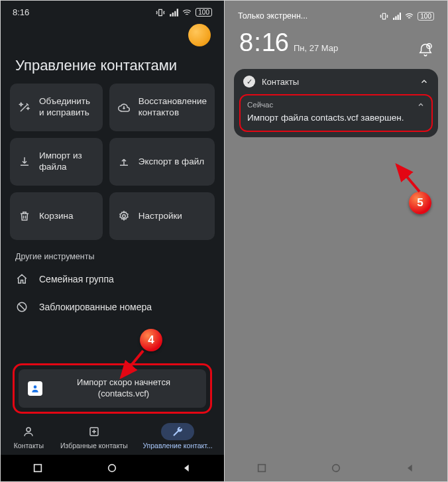 The width and height of the screenshot is (448, 482). I want to click on tab-manage: Управление контакт..., so click(178, 436).